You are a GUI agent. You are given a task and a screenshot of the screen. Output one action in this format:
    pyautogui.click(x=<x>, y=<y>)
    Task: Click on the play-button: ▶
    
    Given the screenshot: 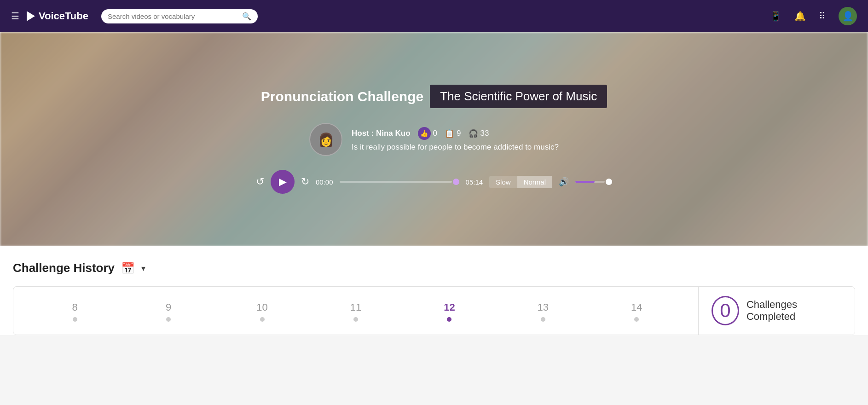 What is the action you would take?
    pyautogui.click(x=283, y=182)
    